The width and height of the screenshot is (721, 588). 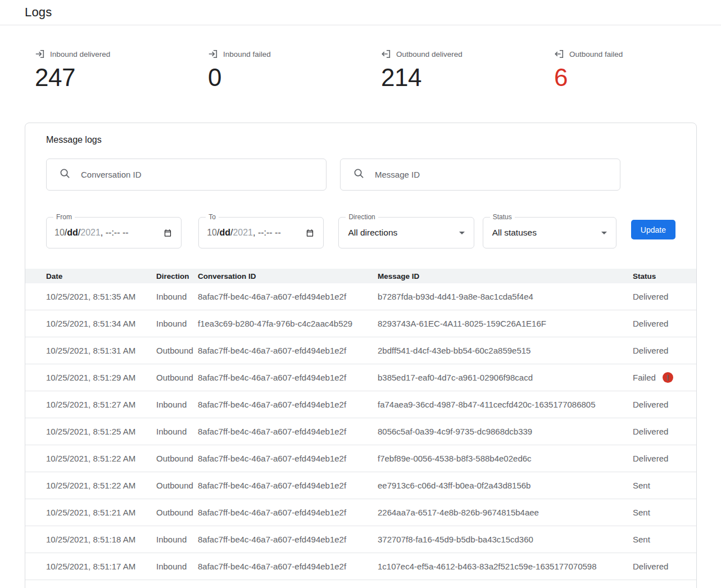 I want to click on stat-label: Inbound delivered, so click(x=80, y=54).